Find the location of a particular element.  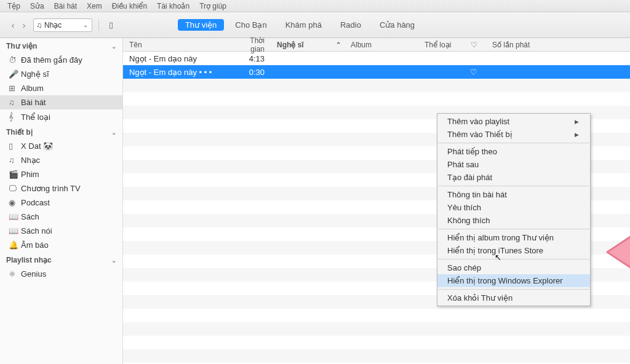

context-menu-label: Phát sau is located at coordinates (463, 165).